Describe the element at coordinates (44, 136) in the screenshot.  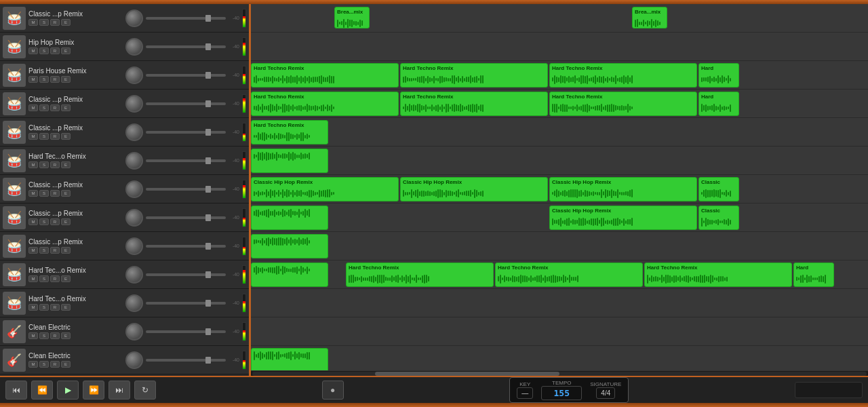
I see `track-solo-5: S` at that location.